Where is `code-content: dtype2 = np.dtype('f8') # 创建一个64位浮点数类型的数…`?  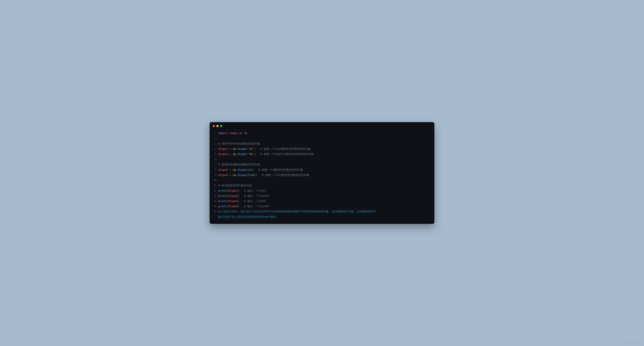 code-content: dtype2 = np.dtype('f8') # 创建一个64位浮点数类型的数… is located at coordinates (324, 154).